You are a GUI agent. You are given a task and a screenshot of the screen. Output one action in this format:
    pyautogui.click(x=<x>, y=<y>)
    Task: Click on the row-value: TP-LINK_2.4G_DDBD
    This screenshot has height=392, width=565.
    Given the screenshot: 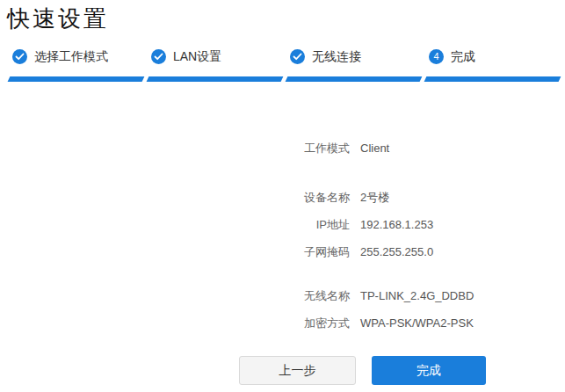 What is the action you would take?
    pyautogui.click(x=417, y=295)
    